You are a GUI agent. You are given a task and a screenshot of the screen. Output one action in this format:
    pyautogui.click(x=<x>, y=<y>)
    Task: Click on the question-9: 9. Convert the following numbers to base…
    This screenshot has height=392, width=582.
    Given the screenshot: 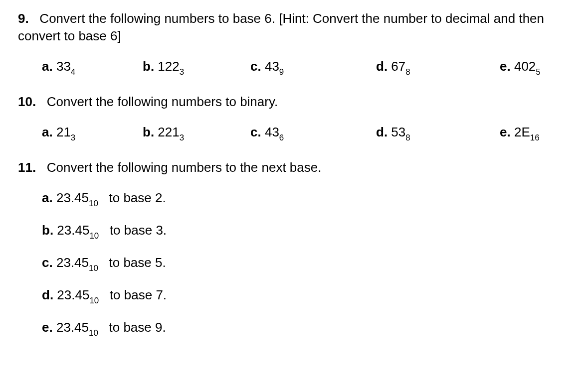 What is the action you would take?
    pyautogui.click(x=291, y=27)
    